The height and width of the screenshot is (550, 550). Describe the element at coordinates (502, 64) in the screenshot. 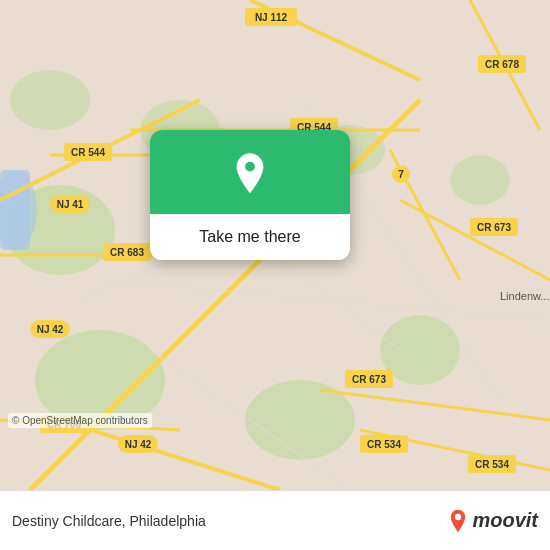

I see `svg-text: CR 678` at that location.